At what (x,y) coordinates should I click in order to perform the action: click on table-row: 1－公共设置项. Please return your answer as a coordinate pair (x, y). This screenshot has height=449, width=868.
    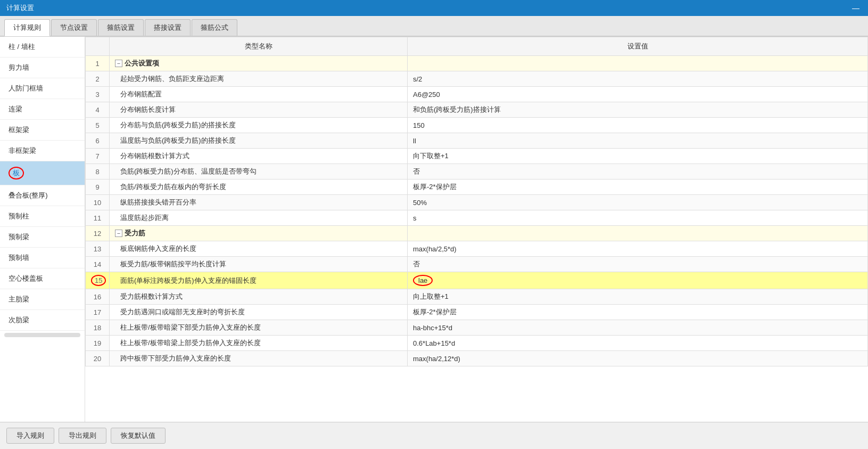
    Looking at the image, I should click on (477, 64).